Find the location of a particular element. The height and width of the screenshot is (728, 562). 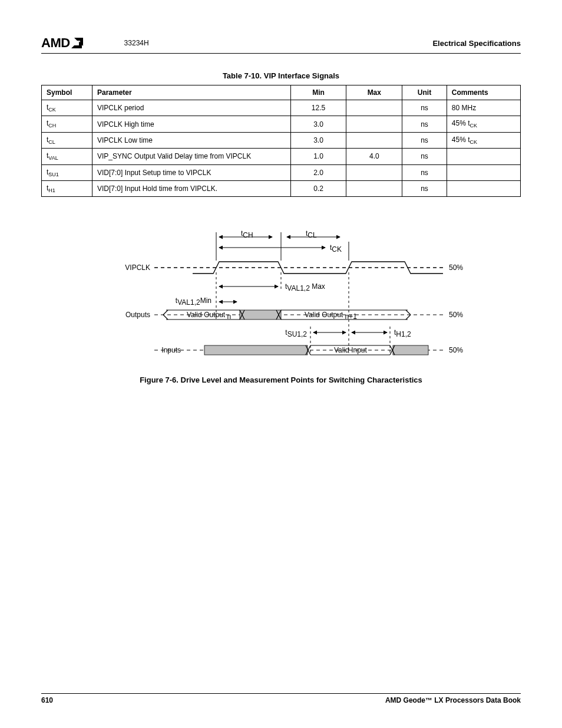

page-header: AMD 33234H Electrical Specifications is located at coordinates (281, 45).